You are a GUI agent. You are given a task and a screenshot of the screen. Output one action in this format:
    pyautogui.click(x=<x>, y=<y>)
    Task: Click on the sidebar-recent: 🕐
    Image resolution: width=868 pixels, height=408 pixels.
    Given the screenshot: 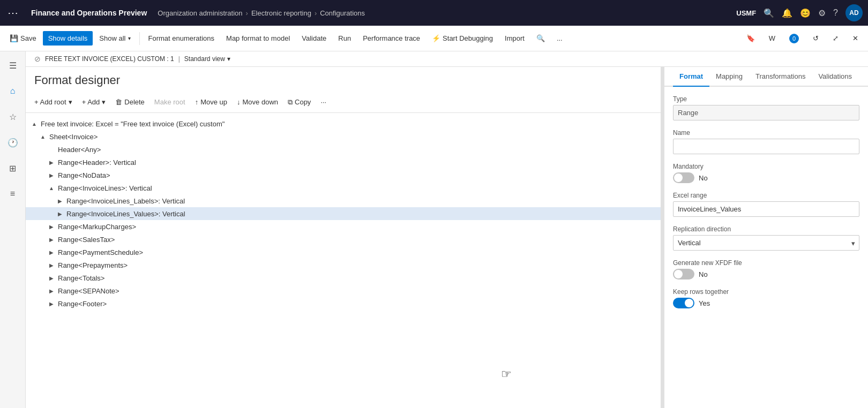 What is the action you would take?
    pyautogui.click(x=13, y=142)
    